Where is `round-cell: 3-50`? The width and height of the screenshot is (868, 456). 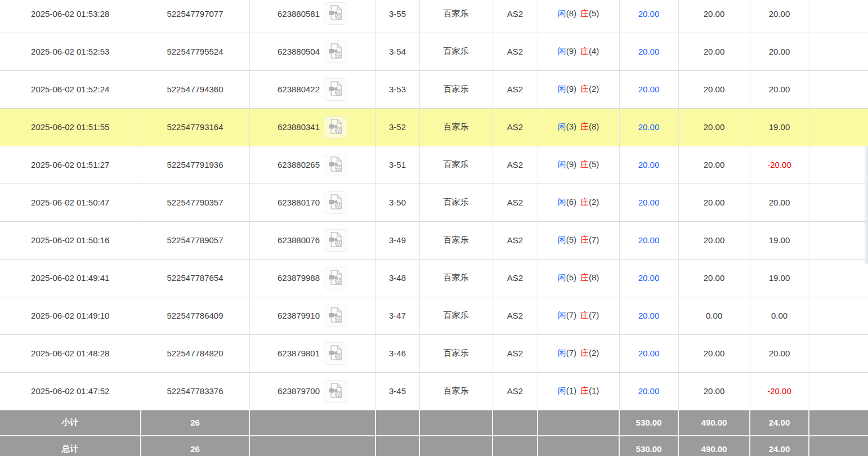 round-cell: 3-50 is located at coordinates (397, 203).